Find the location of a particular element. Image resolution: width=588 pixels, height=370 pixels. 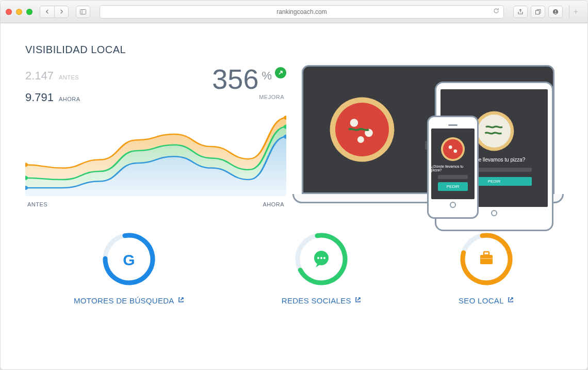

before-value: 2.147 is located at coordinates (39, 75).